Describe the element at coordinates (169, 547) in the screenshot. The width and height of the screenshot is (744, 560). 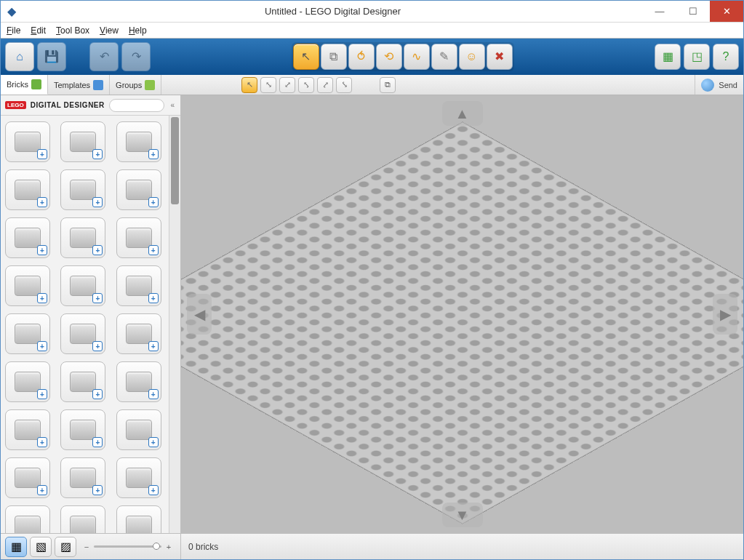
I see `zoom-in-icon: +` at that location.